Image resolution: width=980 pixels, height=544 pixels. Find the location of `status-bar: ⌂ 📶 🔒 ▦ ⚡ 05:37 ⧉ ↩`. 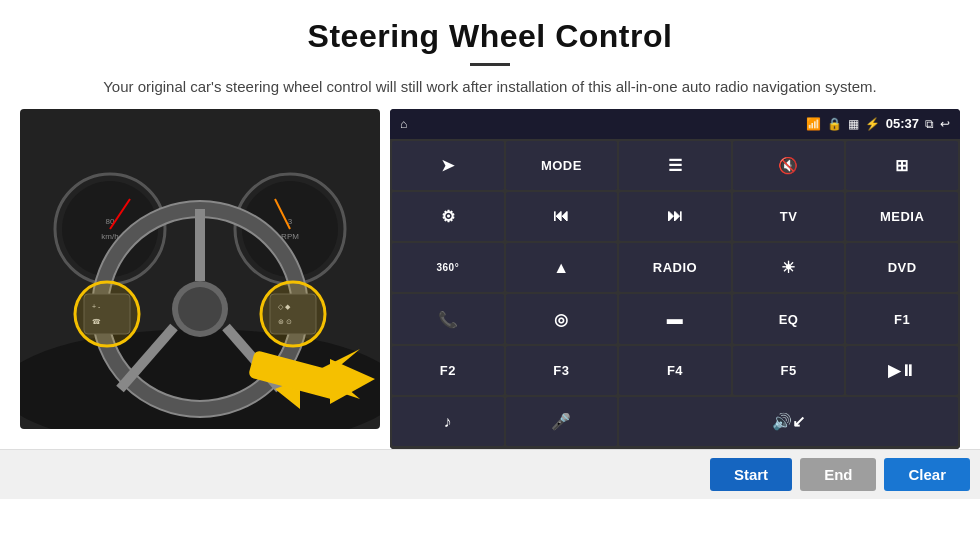

status-bar: ⌂ 📶 🔒 ▦ ⚡ 05:37 ⧉ ↩ is located at coordinates (675, 124).